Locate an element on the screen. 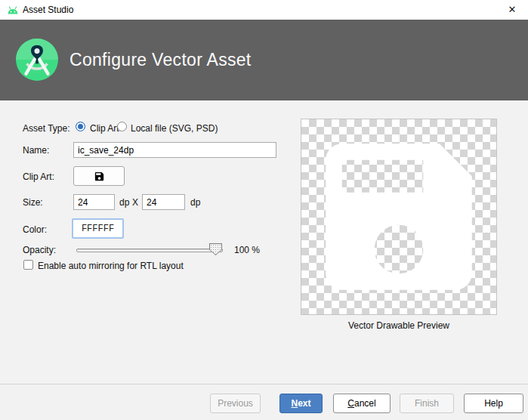  finish-button: Finish is located at coordinates (427, 403).